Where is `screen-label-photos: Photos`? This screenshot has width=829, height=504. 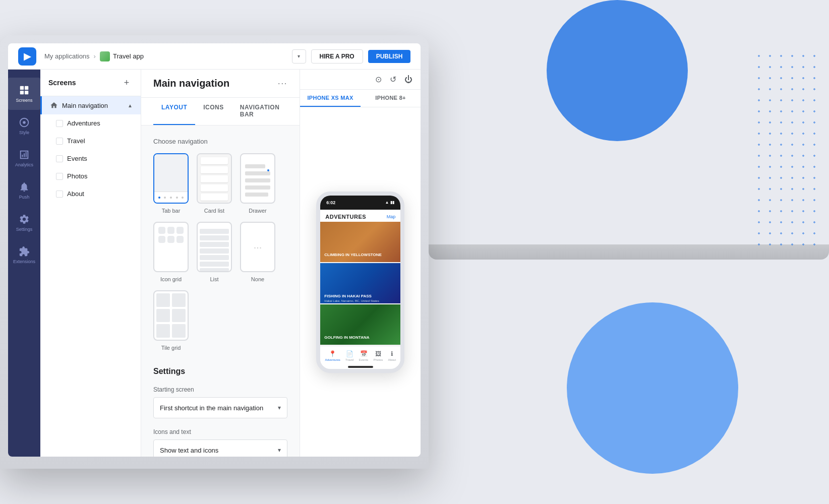
screen-label-photos: Photos is located at coordinates (77, 176).